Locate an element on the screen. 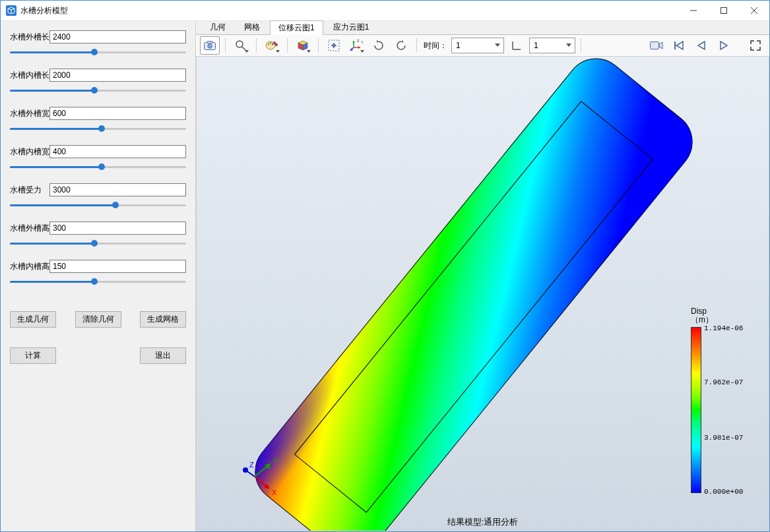 Image resolution: width=770 pixels, height=532 pixels. step-back-icon is located at coordinates (701, 45).